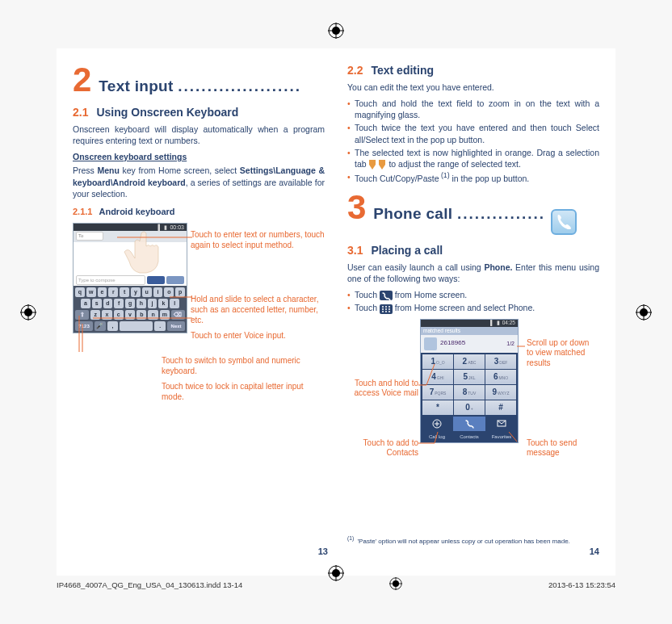 The height and width of the screenshot is (624, 672). I want to click on dial-key-6: 6MNO, so click(501, 377).